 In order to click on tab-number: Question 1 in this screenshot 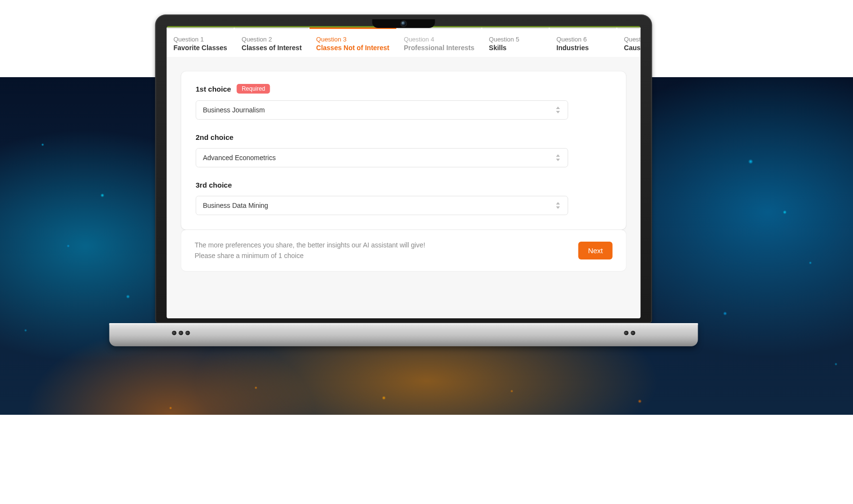, I will do `click(201, 40)`.